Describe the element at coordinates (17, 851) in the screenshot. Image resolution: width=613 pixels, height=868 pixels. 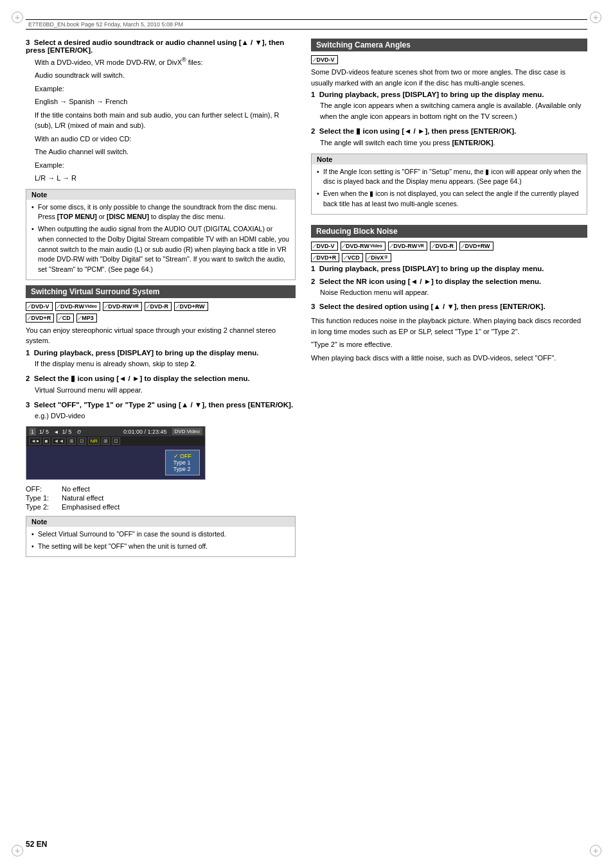
I see `corner-mark-bl` at that location.